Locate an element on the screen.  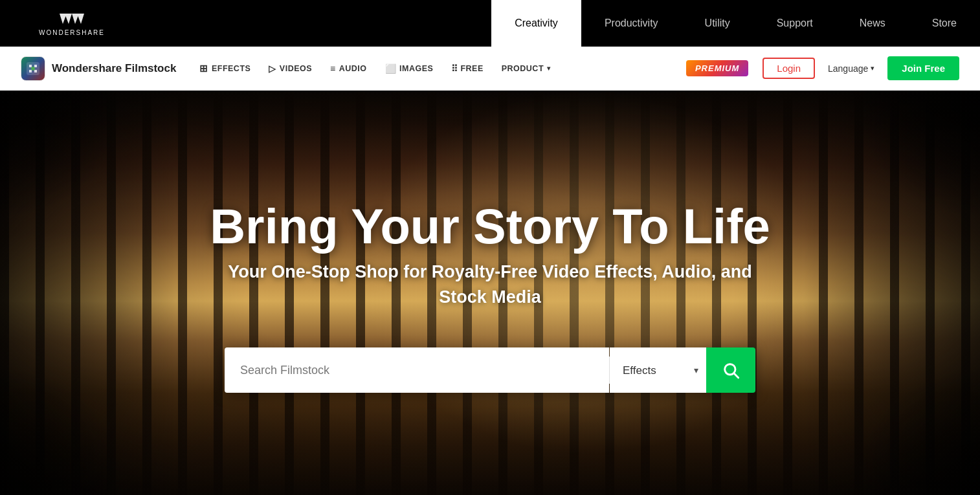
login-button: Login is located at coordinates (788, 69).